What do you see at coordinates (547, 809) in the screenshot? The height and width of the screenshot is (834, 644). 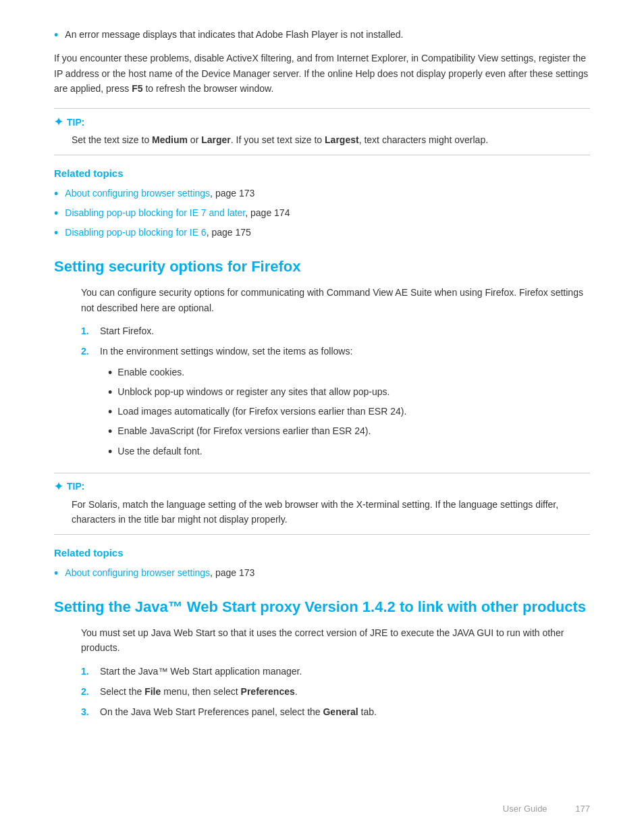 I see `page-footer: User Guide 177` at bounding box center [547, 809].